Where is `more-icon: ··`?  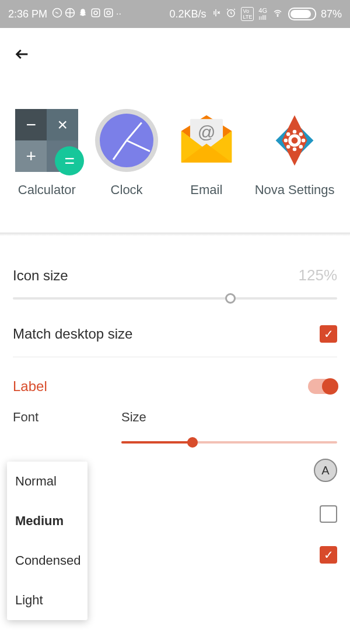
more-icon: ·· is located at coordinates (119, 14).